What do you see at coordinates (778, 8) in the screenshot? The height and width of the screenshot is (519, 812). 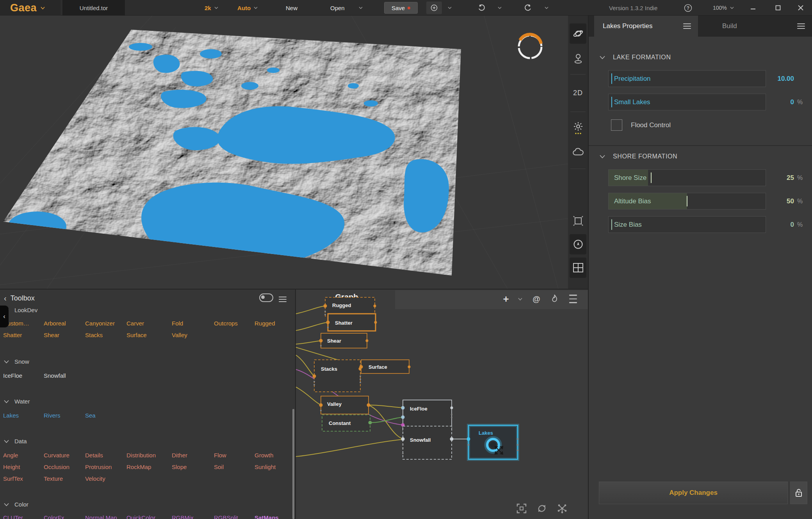 I see `maximize-button` at bounding box center [778, 8].